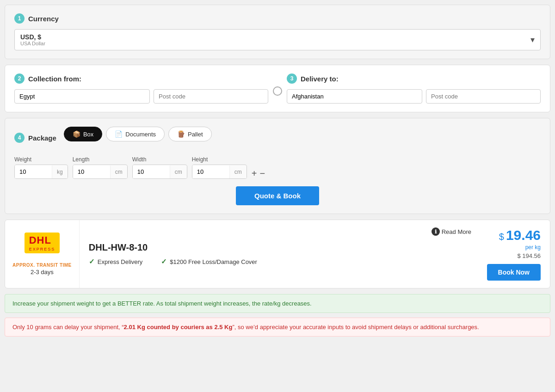 The width and height of the screenshot is (555, 392). Describe the element at coordinates (160, 159) in the screenshot. I see `width-label: Width` at that location.